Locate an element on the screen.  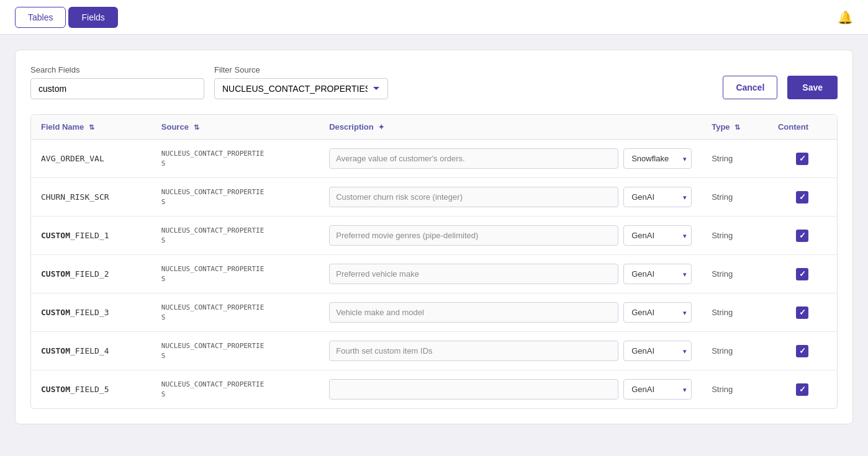
cancel-button: Cancel is located at coordinates (750, 87).